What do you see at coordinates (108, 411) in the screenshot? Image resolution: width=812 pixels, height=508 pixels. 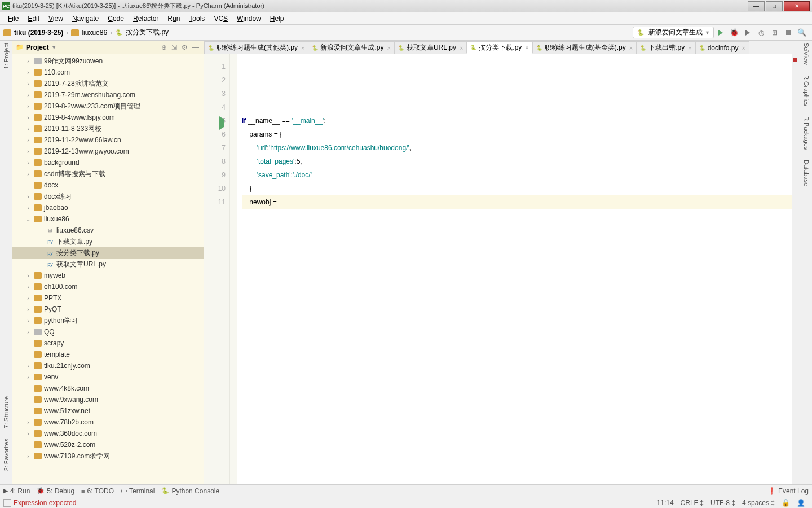 I see `tree-item: www.51zxw.net` at bounding box center [108, 411].